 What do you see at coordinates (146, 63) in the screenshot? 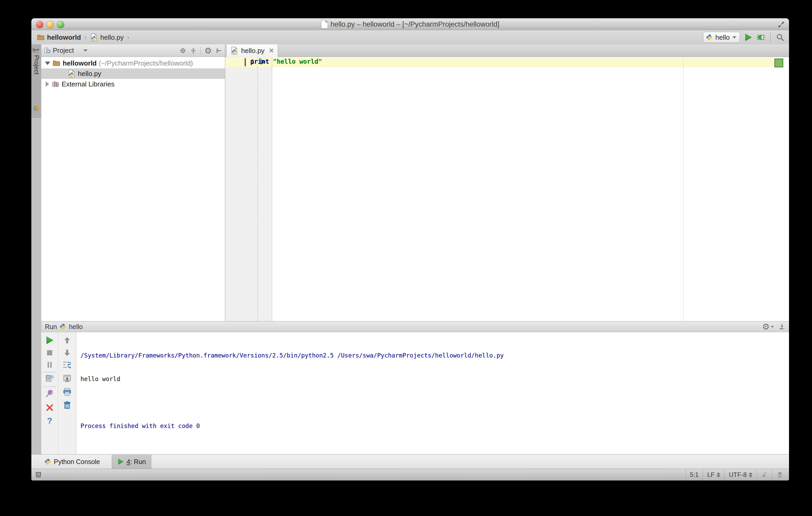
I see `project-path: (~/PycharmProjects/helloworld)` at bounding box center [146, 63].